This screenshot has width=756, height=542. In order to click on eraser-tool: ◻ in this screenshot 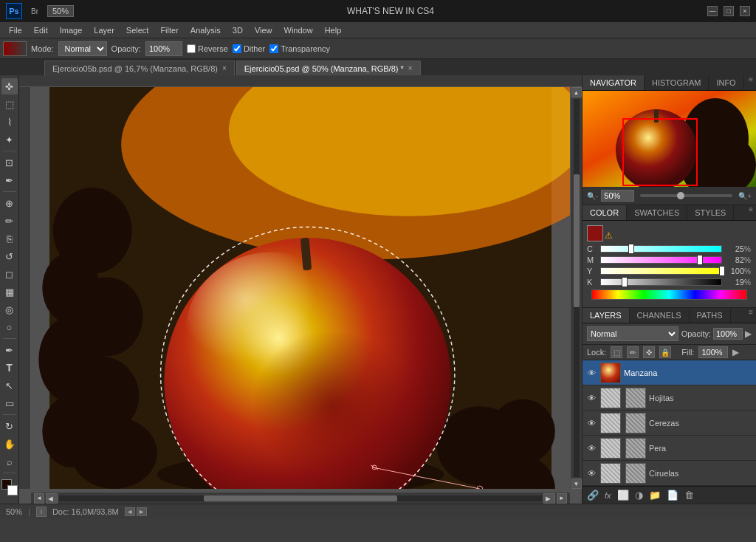, I will do `click(10, 274)`.